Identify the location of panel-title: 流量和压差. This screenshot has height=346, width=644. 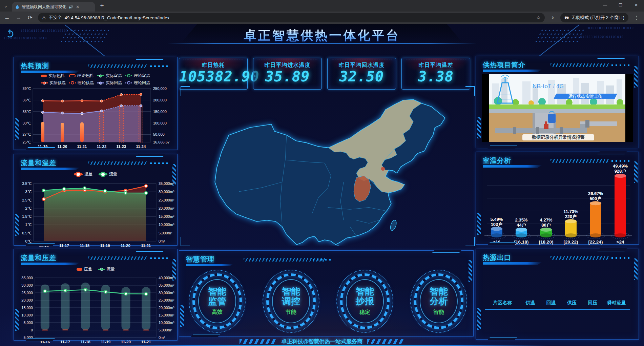
(39, 258).